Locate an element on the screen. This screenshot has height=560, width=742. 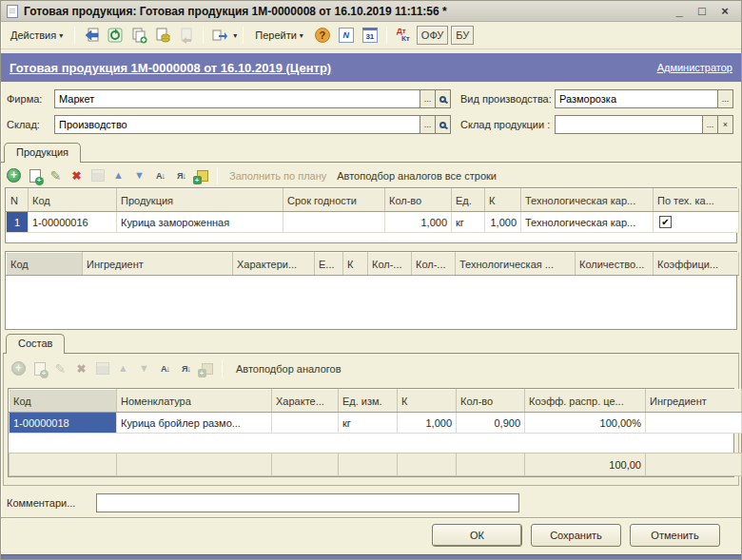
enter-on-basis-icon is located at coordinates (220, 35).